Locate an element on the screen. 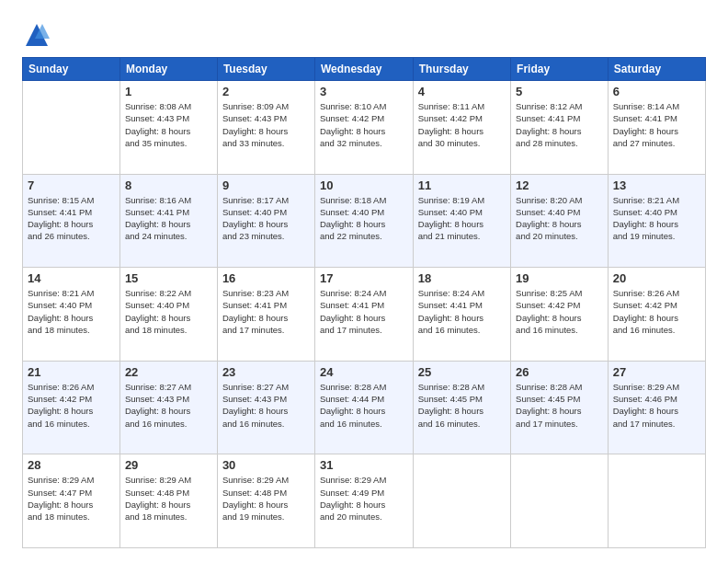 The image size is (728, 563). day-number: 10 is located at coordinates (364, 186).